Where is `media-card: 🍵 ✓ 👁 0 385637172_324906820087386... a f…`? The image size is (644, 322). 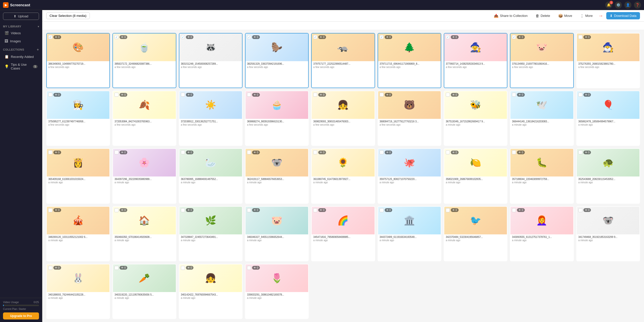
media-card: 🍵 ✓ 👁 0 385637172_324906820087386... a f… is located at coordinates (144, 60).